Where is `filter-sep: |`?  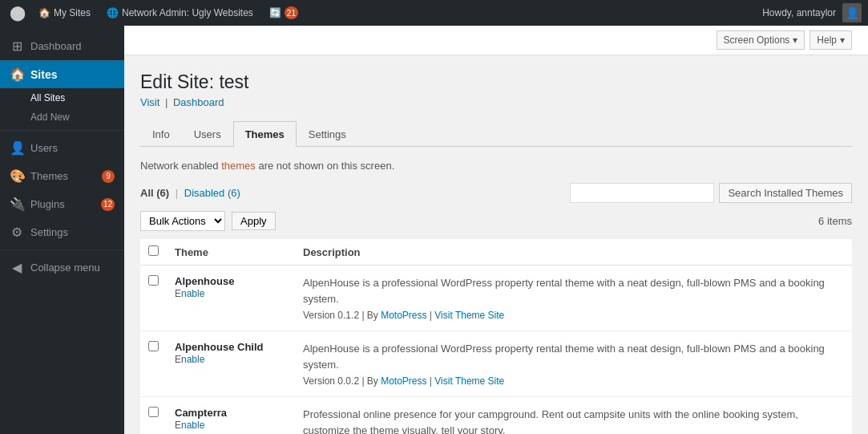
filter-sep: | is located at coordinates (178, 193).